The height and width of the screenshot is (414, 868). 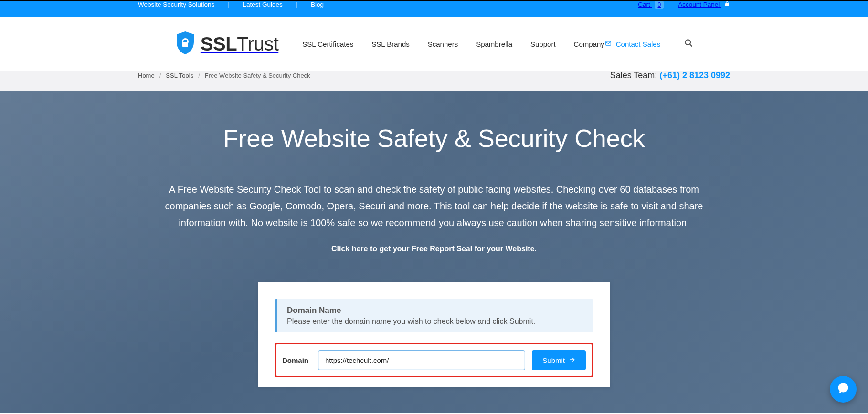 What do you see at coordinates (543, 44) in the screenshot?
I see `nav-support: Support` at bounding box center [543, 44].